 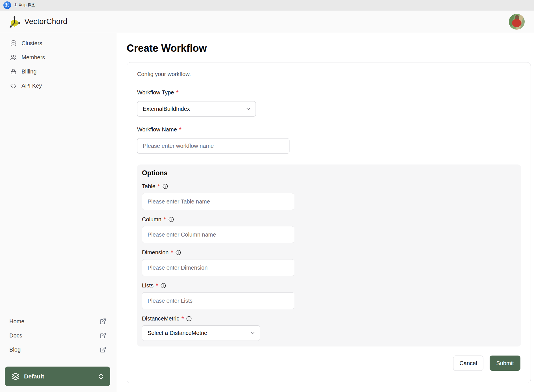 I want to click on workflow-type-value: ExternalBuildIndex, so click(x=166, y=109).